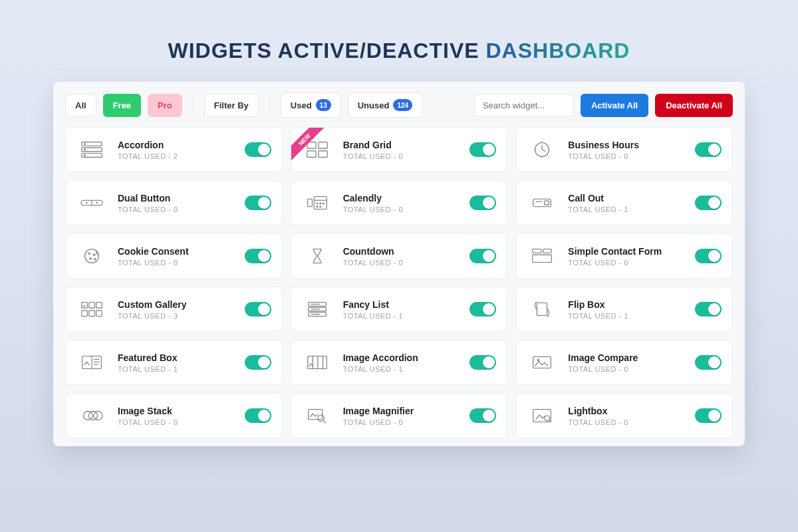 The width and height of the screenshot is (798, 532). Describe the element at coordinates (317, 309) in the screenshot. I see `list-icon` at that location.